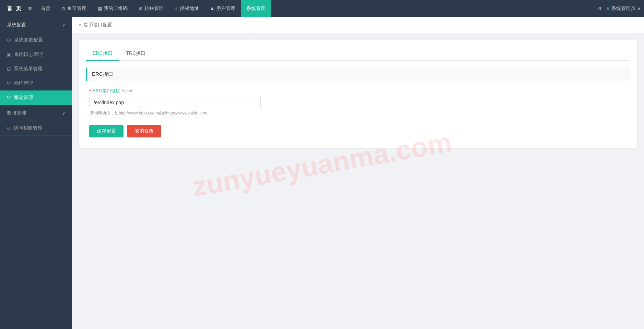 The width and height of the screenshot is (644, 329). Describe the element at coordinates (187, 9) in the screenshot. I see `nav-item-auth: ♀ 授权地址` at that location.